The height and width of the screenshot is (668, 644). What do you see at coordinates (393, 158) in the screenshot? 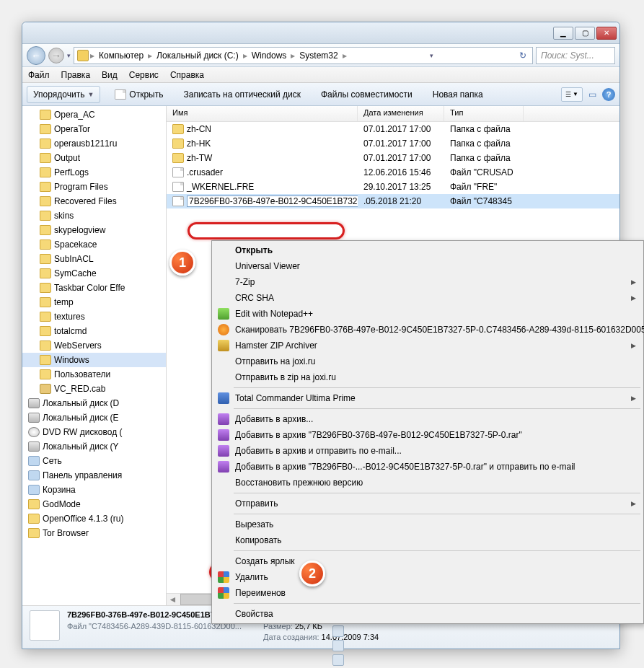
I see `file-row: zh-TW07.01.2017 17:00Папка с файла` at bounding box center [393, 158].